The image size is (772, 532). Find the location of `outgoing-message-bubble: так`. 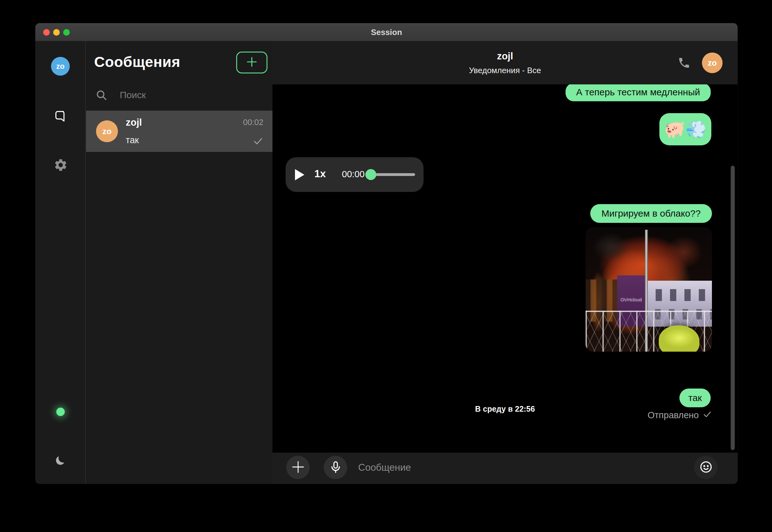

outgoing-message-bubble: так is located at coordinates (695, 398).